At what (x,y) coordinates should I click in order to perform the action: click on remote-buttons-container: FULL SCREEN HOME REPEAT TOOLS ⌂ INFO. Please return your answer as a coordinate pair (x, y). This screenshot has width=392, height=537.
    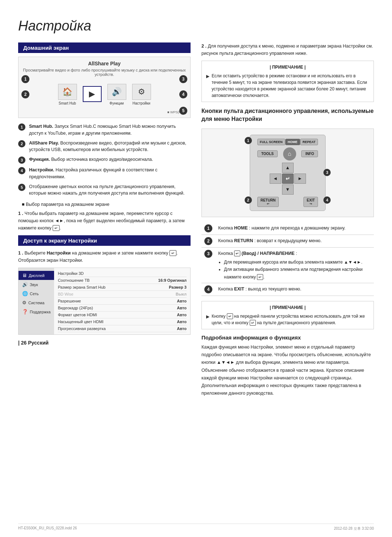
    Looking at the image, I should click on (288, 173).